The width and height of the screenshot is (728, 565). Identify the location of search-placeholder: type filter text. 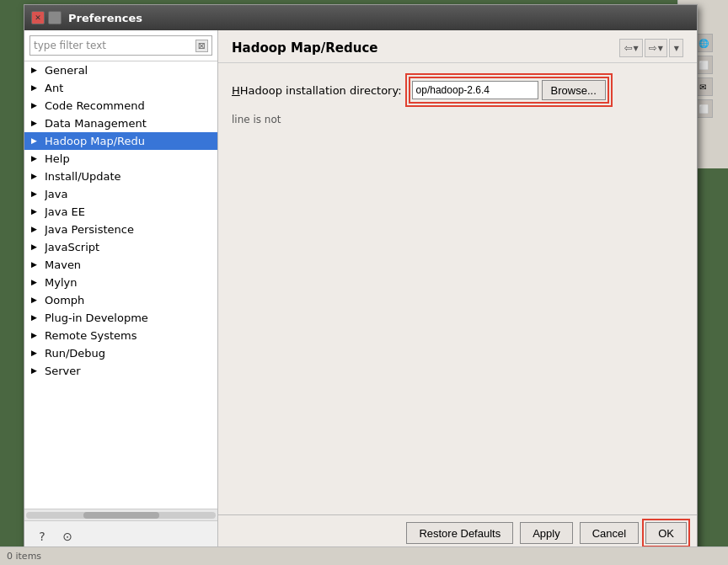
(115, 45).